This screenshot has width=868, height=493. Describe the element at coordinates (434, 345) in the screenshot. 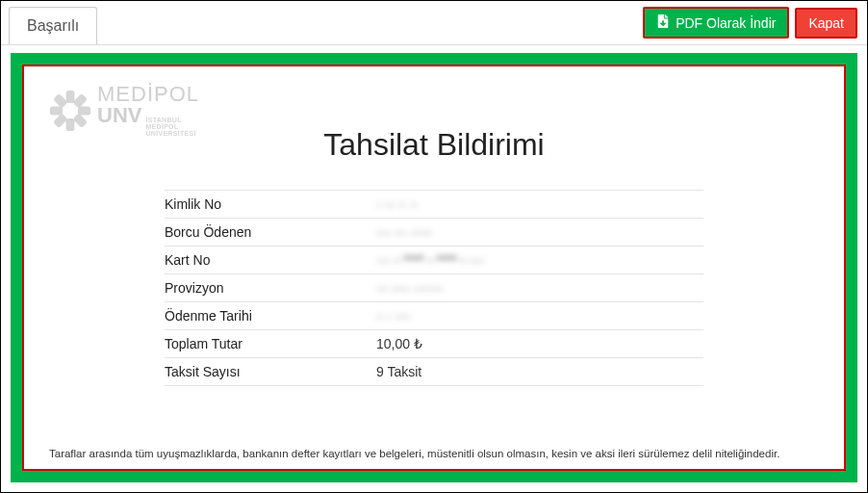

I see `table-row: Toplam Tutar10,00 ₺` at that location.